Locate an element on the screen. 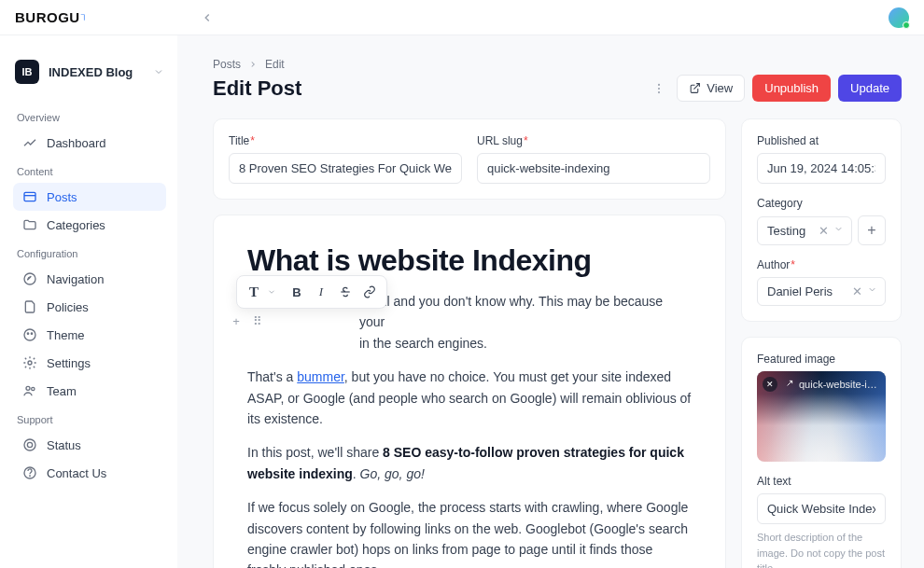  alt-text-input is located at coordinates (821, 509).